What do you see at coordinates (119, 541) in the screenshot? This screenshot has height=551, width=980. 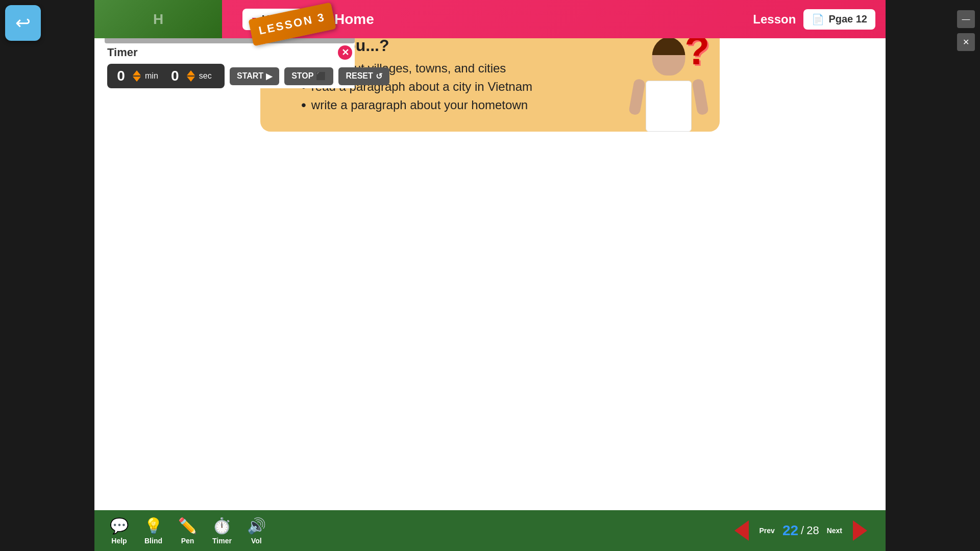 I see `help-label: Help` at bounding box center [119, 541].